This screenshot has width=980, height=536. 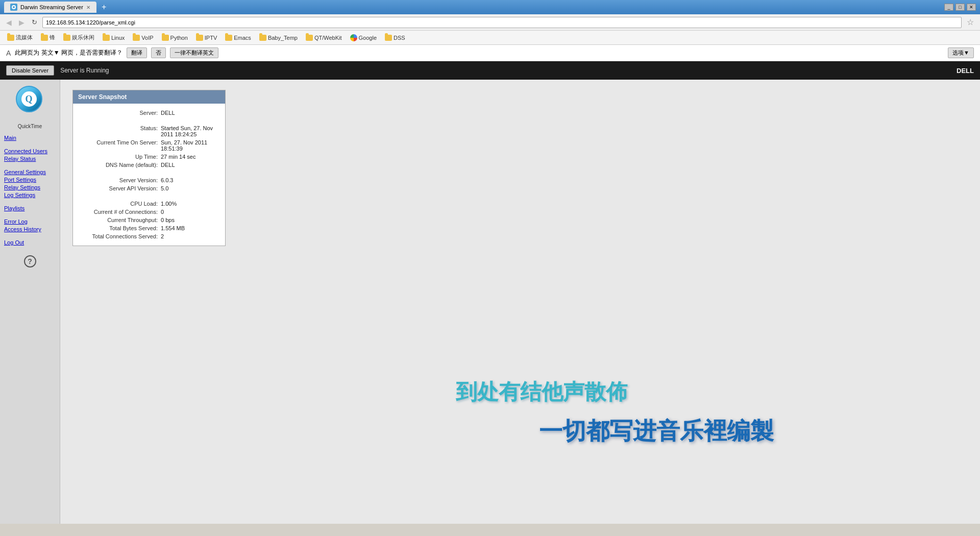 I want to click on sidebar-item-port-settings: Port Settings, so click(x=30, y=180).